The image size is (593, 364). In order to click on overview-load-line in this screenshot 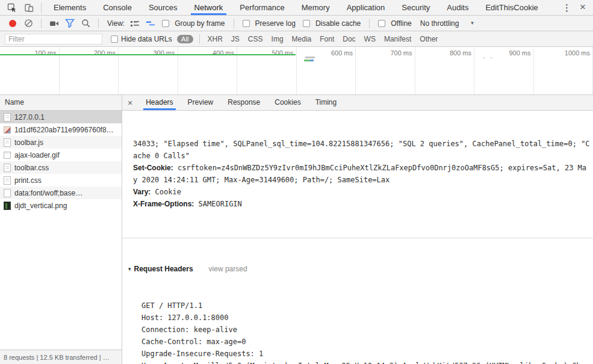, I will do `click(148, 55)`.